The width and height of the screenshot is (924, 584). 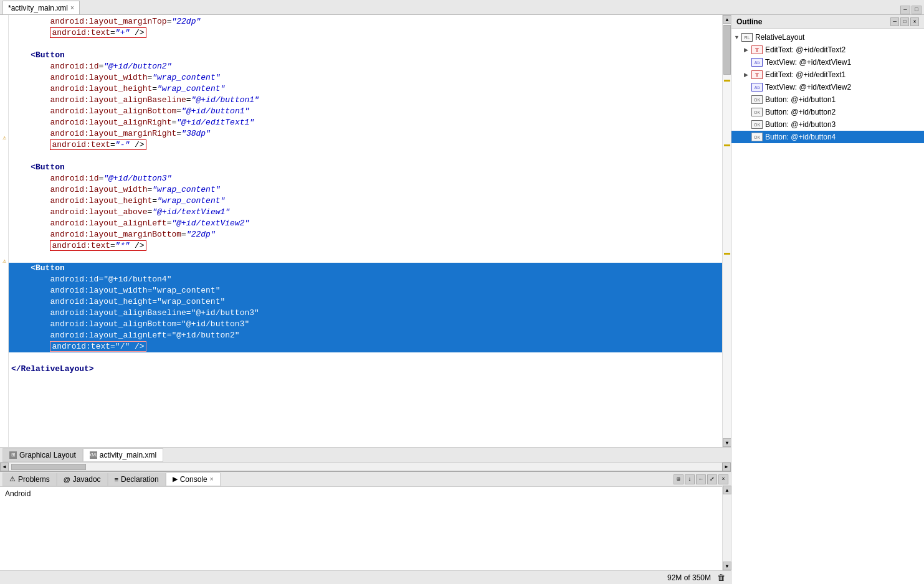 What do you see at coordinates (118, 201) in the screenshot?
I see `line-b3-h-content: android:layout_height="wrap_content"` at bounding box center [118, 201].